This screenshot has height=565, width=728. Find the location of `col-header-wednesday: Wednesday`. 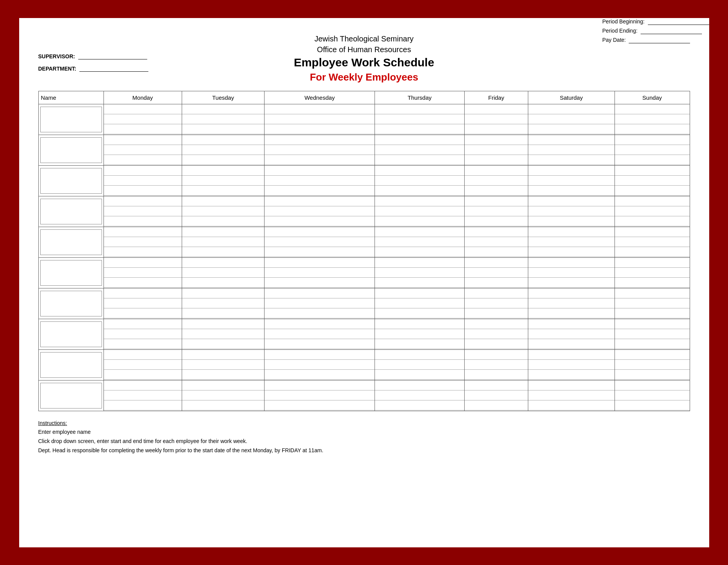

col-header-wednesday: Wednesday is located at coordinates (320, 97).